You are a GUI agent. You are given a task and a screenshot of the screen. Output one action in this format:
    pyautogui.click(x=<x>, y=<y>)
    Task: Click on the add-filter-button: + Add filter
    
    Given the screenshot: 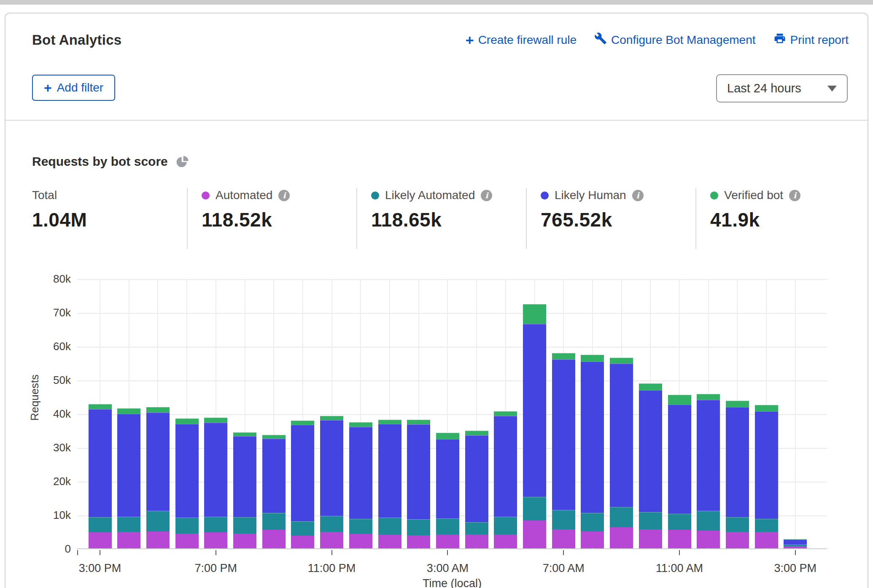 What is the action you would take?
    pyautogui.click(x=73, y=88)
    